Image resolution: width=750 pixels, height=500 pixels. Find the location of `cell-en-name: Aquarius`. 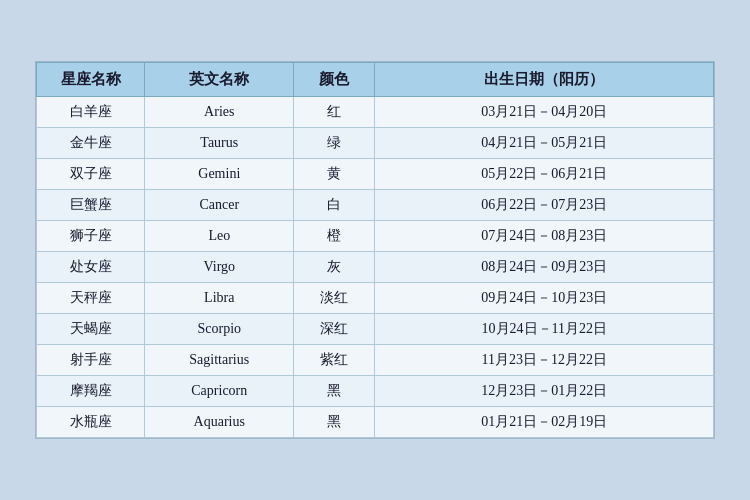

cell-en-name: Aquarius is located at coordinates (220, 422).